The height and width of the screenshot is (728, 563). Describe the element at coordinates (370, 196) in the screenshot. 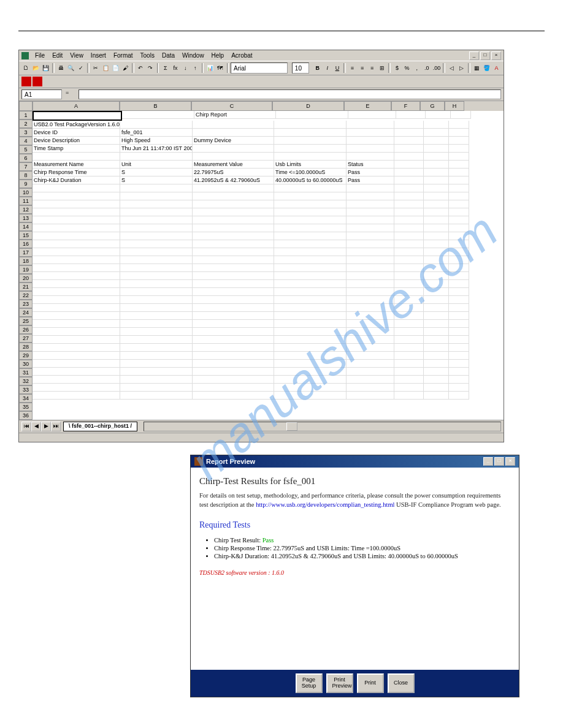

I see `cell-E11` at that location.